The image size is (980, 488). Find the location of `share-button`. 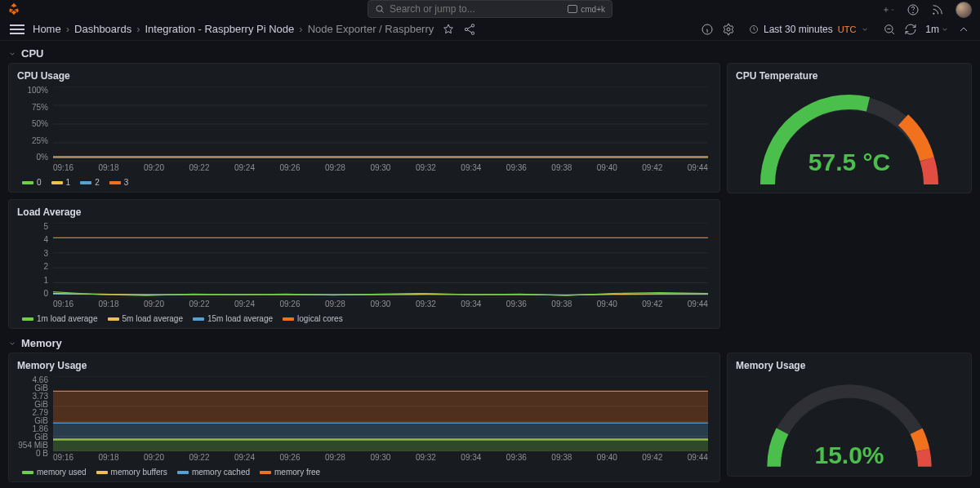

share-button is located at coordinates (470, 29).